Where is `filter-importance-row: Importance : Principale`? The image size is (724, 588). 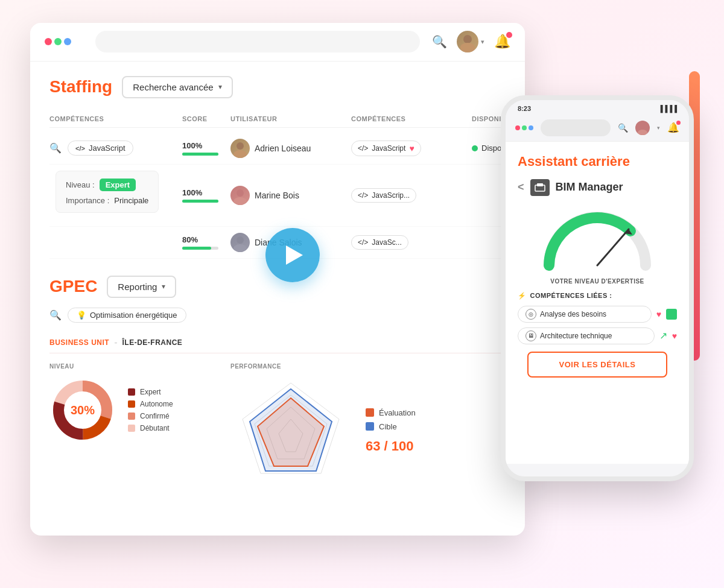 filter-importance-row: Importance : Principale is located at coordinates (107, 200).